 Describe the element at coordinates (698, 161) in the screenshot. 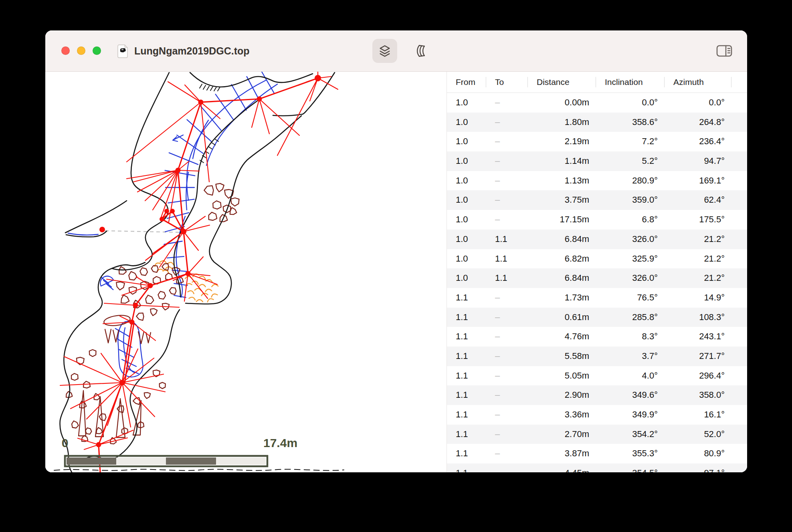

I see `cell-azimuth: 94.7°` at that location.